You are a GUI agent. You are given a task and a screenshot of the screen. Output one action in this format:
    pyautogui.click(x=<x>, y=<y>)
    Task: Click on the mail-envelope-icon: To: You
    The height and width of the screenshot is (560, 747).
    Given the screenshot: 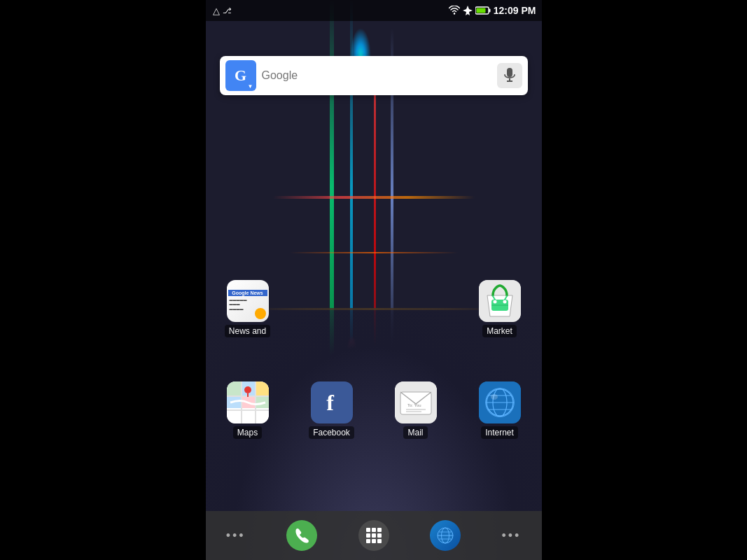 What is the action you would take?
    pyautogui.click(x=416, y=402)
    